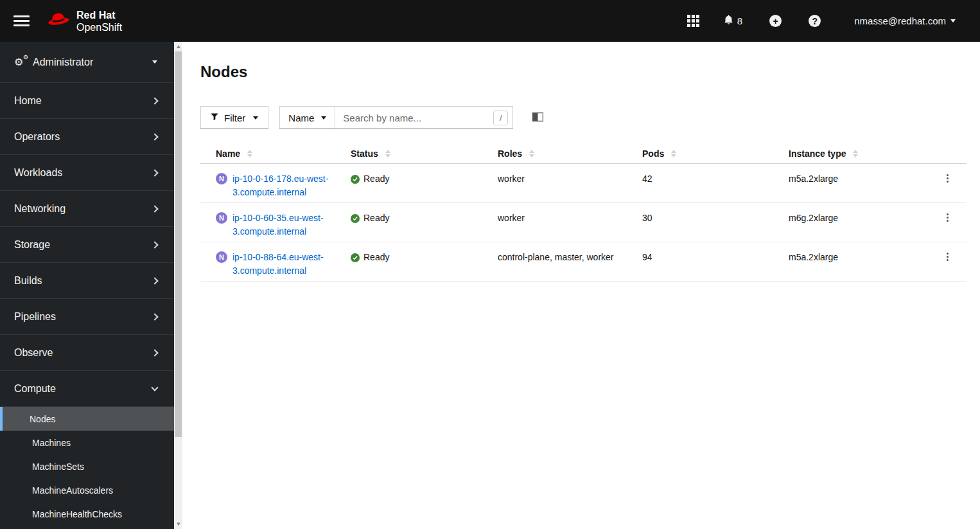  Describe the element at coordinates (87, 317) in the screenshot. I see `sidebar-item-pipelines: Pipelines` at that location.